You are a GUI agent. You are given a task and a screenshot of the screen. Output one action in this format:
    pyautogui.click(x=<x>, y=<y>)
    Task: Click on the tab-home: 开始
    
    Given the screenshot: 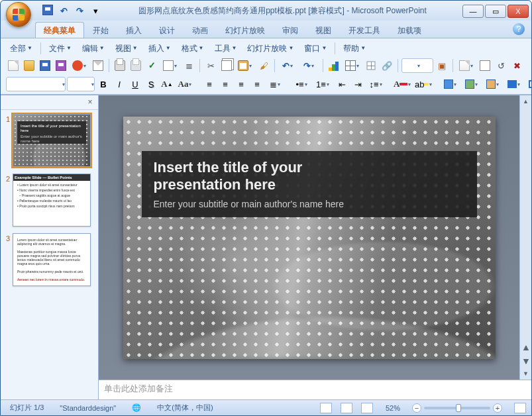 What is the action you would take?
    pyautogui.click(x=101, y=30)
    